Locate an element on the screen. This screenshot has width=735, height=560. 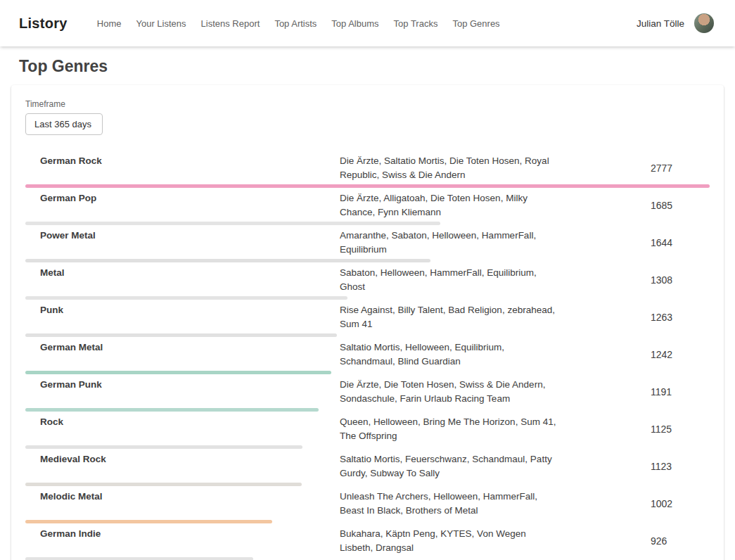
genre-bar is located at coordinates (139, 559).